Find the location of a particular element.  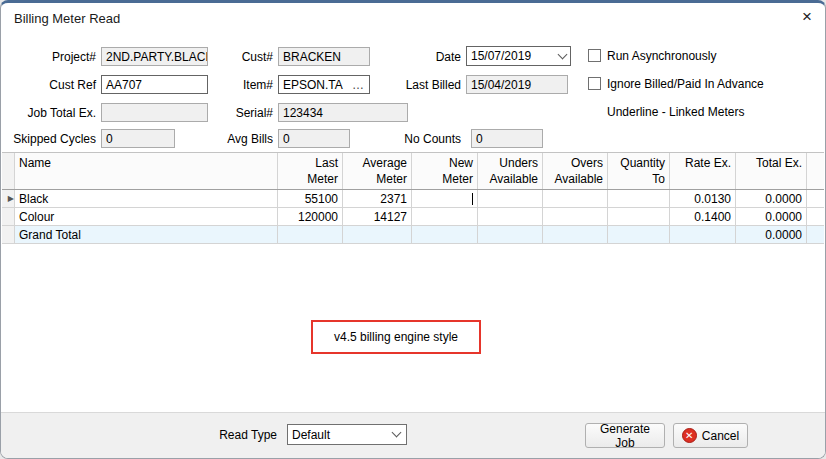

row-selector-arrow-icon: ▶ is located at coordinates (8, 198).